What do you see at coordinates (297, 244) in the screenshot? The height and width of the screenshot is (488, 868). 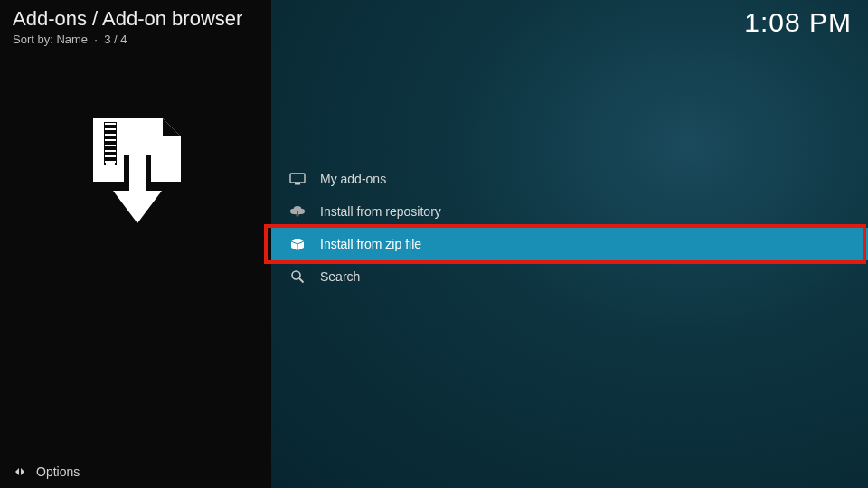 I see `box-open-icon` at bounding box center [297, 244].